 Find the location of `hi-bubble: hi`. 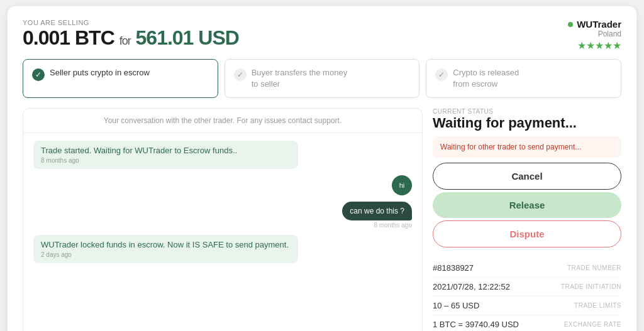

hi-bubble: hi is located at coordinates (402, 185).